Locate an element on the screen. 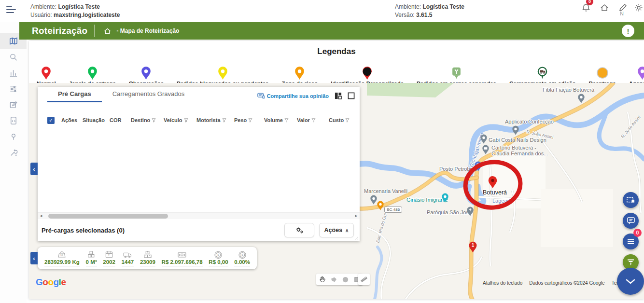  sidebar-item-tools-icon is located at coordinates (14, 152).